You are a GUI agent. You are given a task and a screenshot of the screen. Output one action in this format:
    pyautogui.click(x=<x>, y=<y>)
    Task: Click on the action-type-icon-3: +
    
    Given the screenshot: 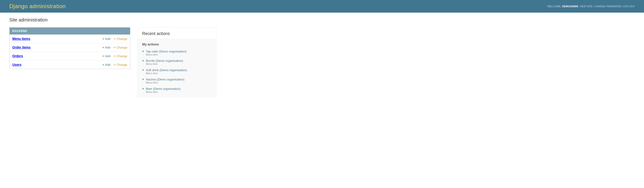 What is the action you would take?
    pyautogui.click(x=143, y=79)
    